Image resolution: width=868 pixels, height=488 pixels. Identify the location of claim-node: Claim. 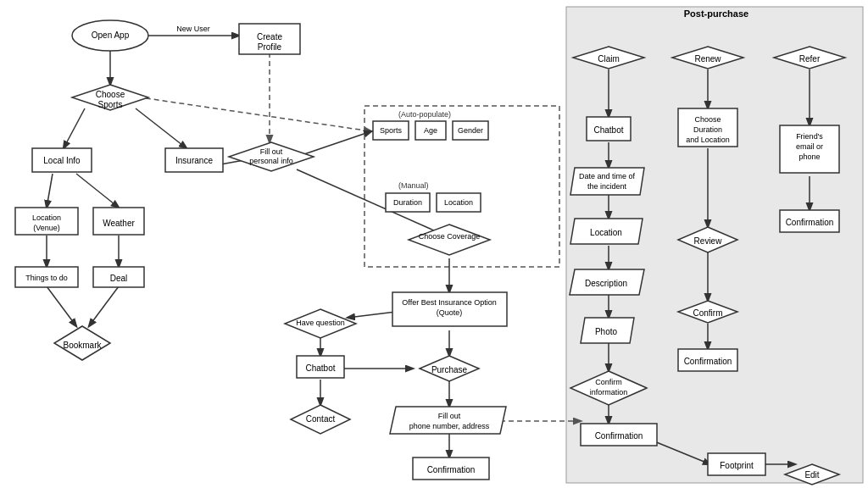
(609, 59).